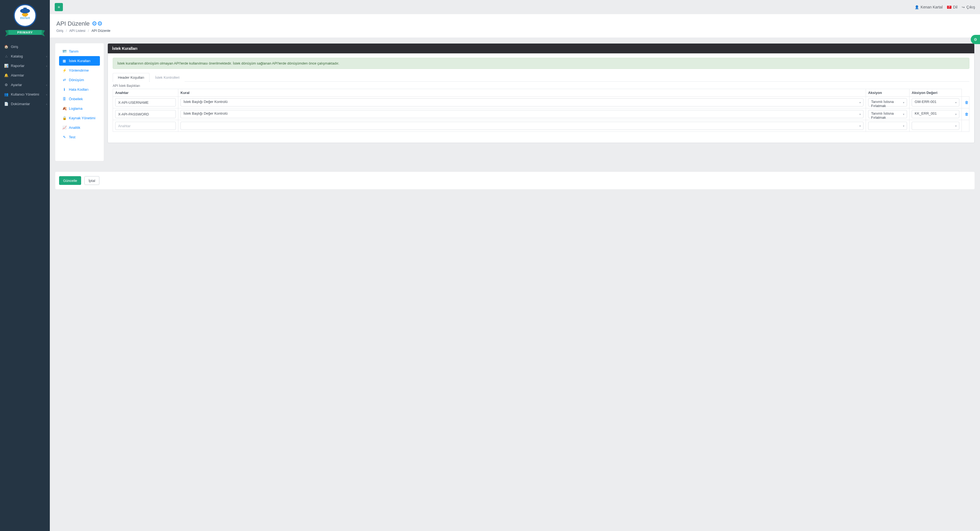 This screenshot has width=980, height=531. What do you see at coordinates (229, 26) in the screenshot?
I see `page-header: API Düzenle ⚙⚙ Giriş / API Listesi / API…` at bounding box center [229, 26].